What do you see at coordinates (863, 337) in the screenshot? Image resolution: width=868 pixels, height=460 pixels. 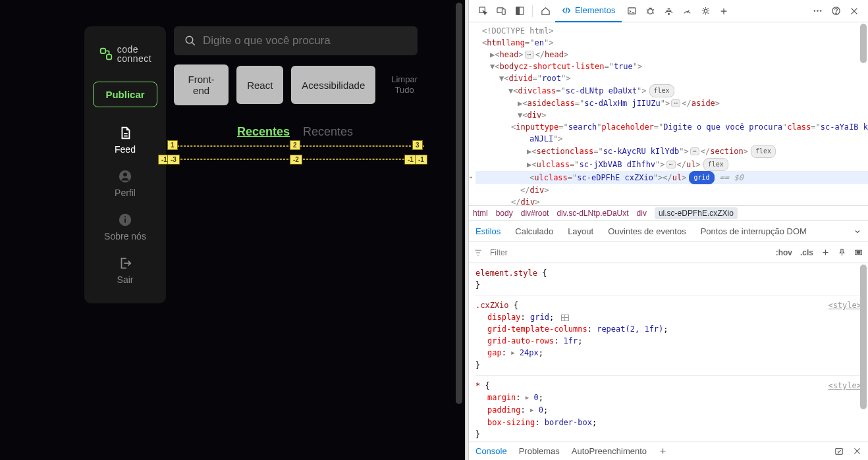 I see `styles-scrollbar` at bounding box center [863, 337].